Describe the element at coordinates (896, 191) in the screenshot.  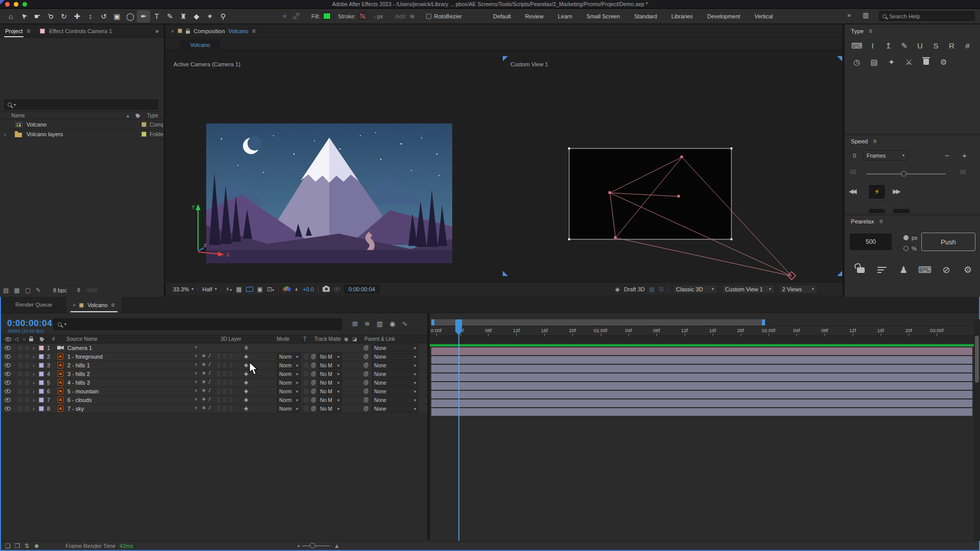
I see `speed-next-button: ▶▶` at that location.